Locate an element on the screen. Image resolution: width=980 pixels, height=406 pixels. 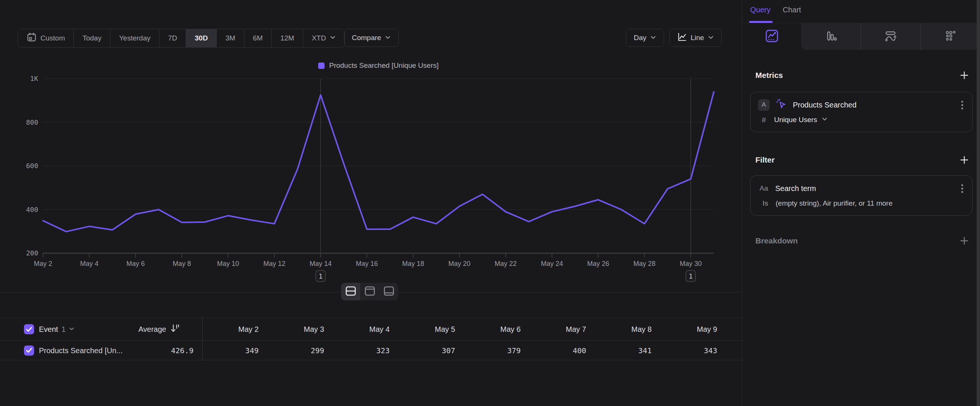
day-column: May 7400 is located at coordinates (562, 339).